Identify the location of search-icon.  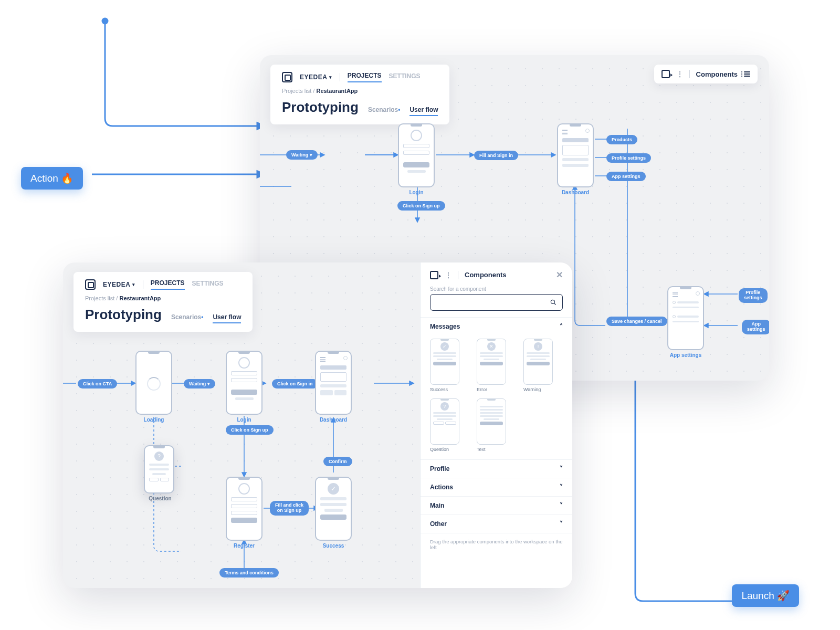
(553, 302).